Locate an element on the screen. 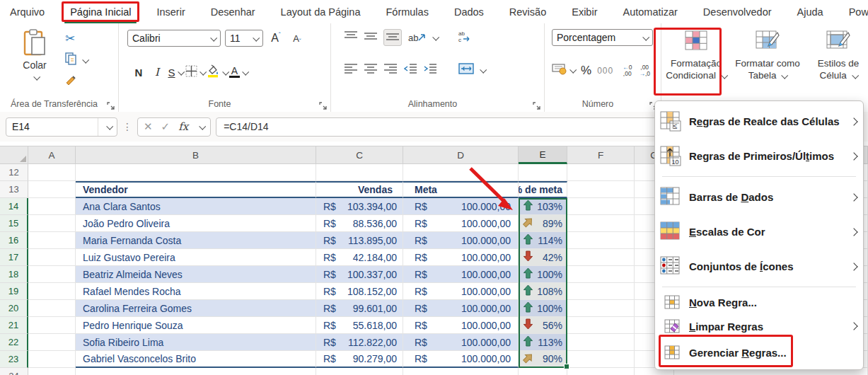 The width and height of the screenshot is (868, 375). cell-A24 is located at coordinates (52, 371).